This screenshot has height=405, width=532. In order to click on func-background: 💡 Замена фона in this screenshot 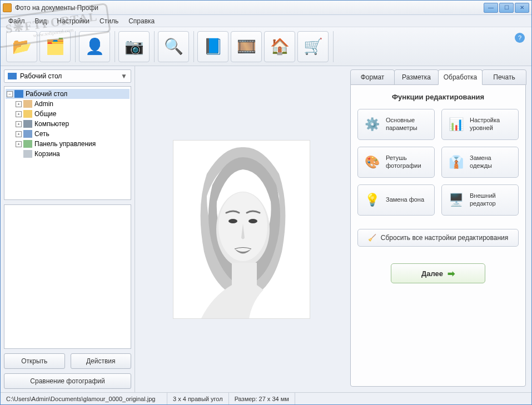, I will do `click(396, 200)`.